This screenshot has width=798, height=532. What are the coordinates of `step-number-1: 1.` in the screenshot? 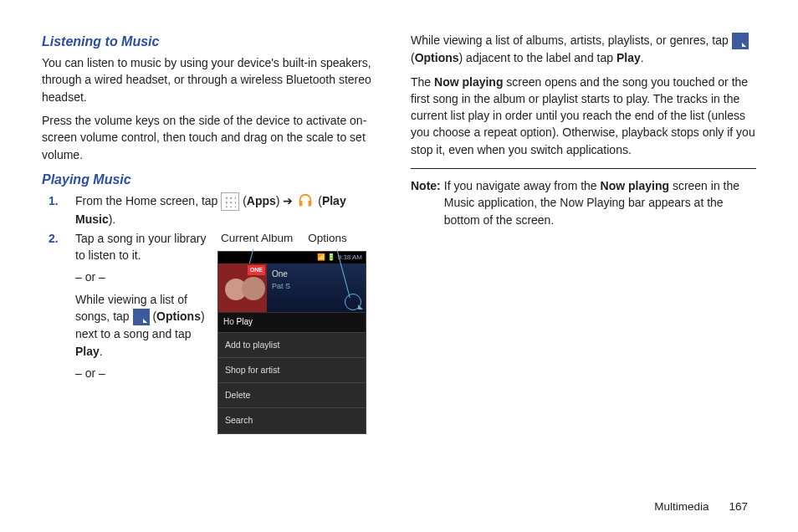 It's located at (54, 201).